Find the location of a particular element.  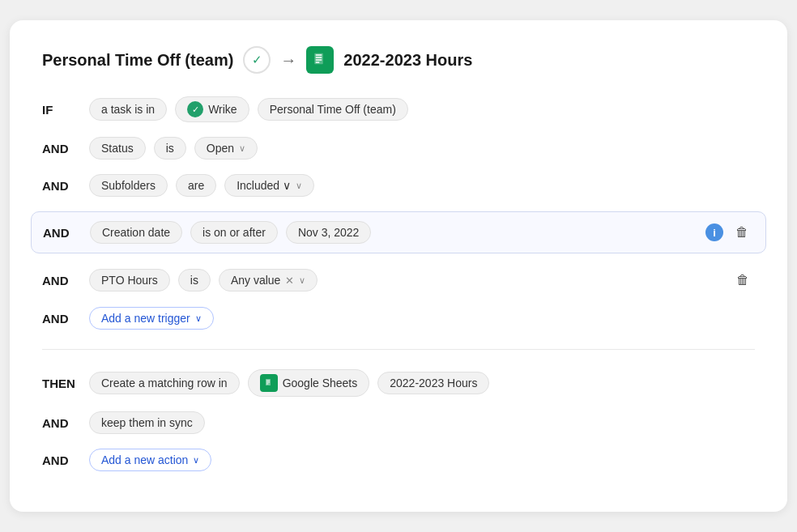

info-icon: i is located at coordinates (714, 232).